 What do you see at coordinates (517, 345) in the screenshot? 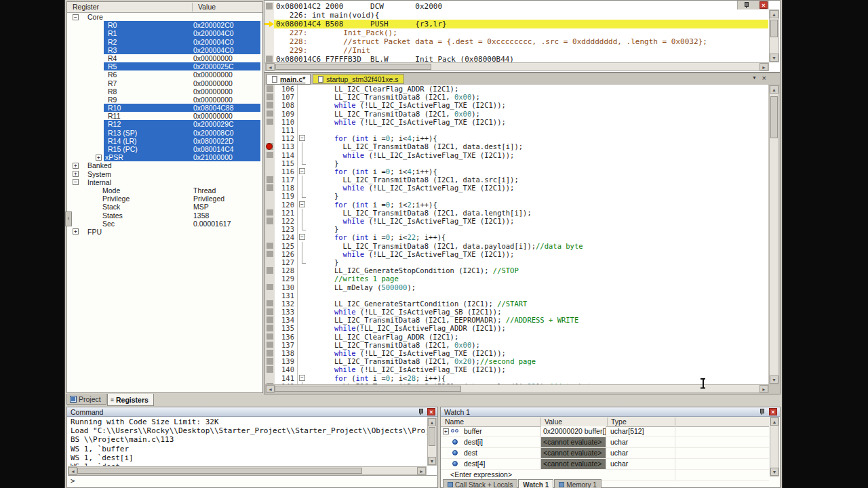
I see `editor-line-137: 137 LL_I2C_TransmitData8 (I2C1, 0x00);` at bounding box center [517, 345].